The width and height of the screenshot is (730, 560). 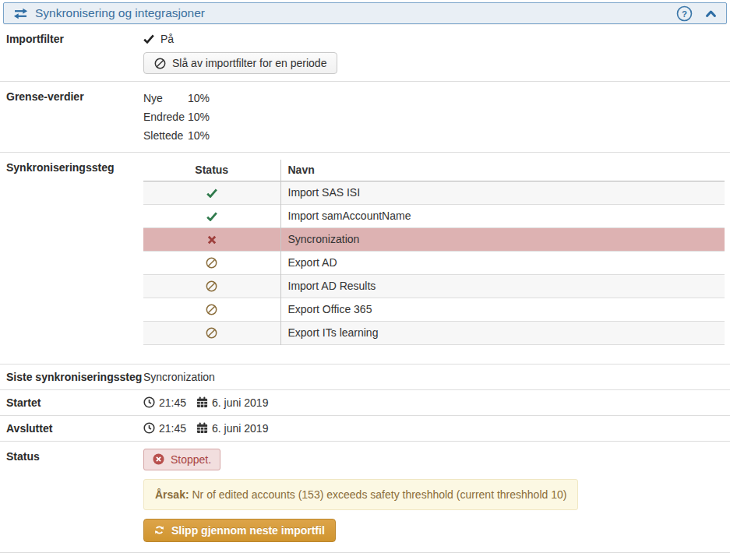 I want to click on column-header-navn: Navn, so click(x=503, y=170).